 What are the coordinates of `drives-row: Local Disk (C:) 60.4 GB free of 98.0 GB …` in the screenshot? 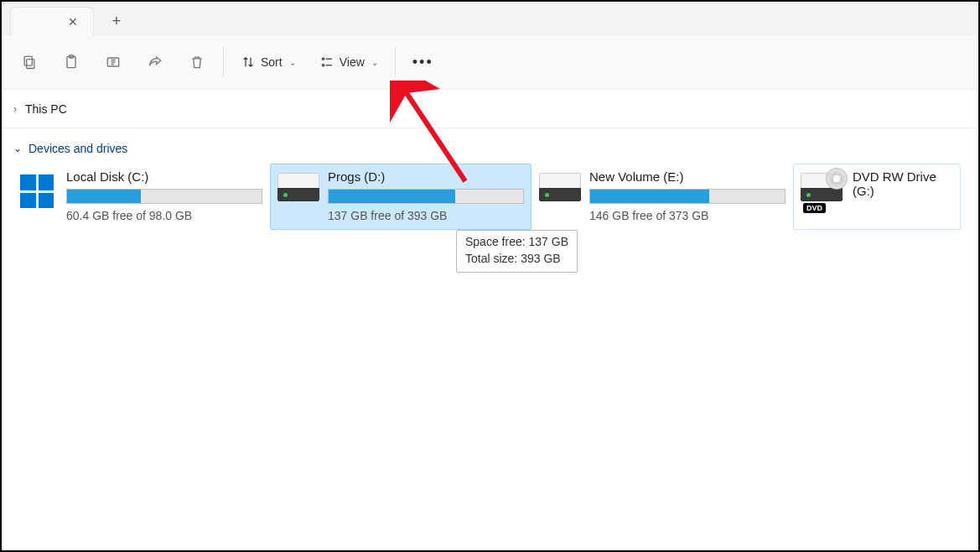 It's located at (491, 196).